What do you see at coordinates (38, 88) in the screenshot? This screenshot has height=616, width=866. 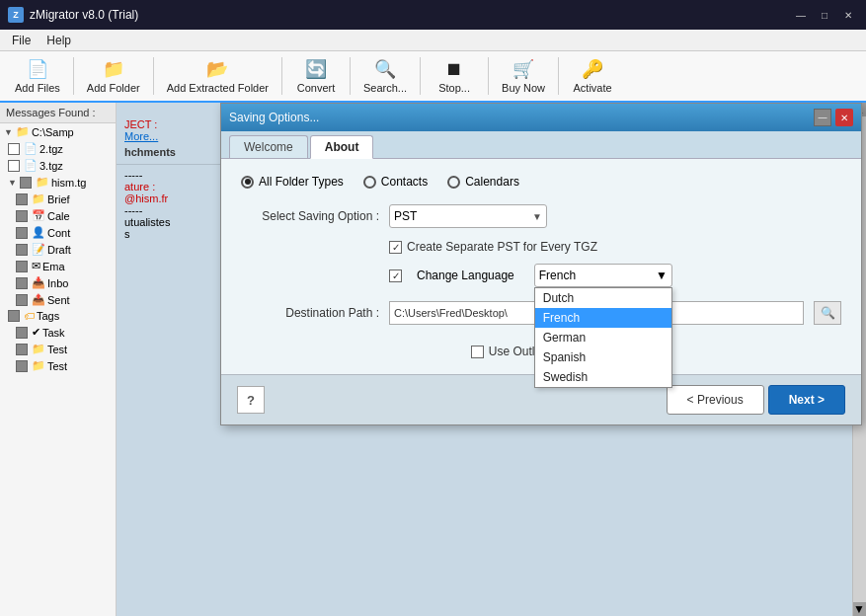 I see `toolbar-add-files-label: Add Files` at bounding box center [38, 88].